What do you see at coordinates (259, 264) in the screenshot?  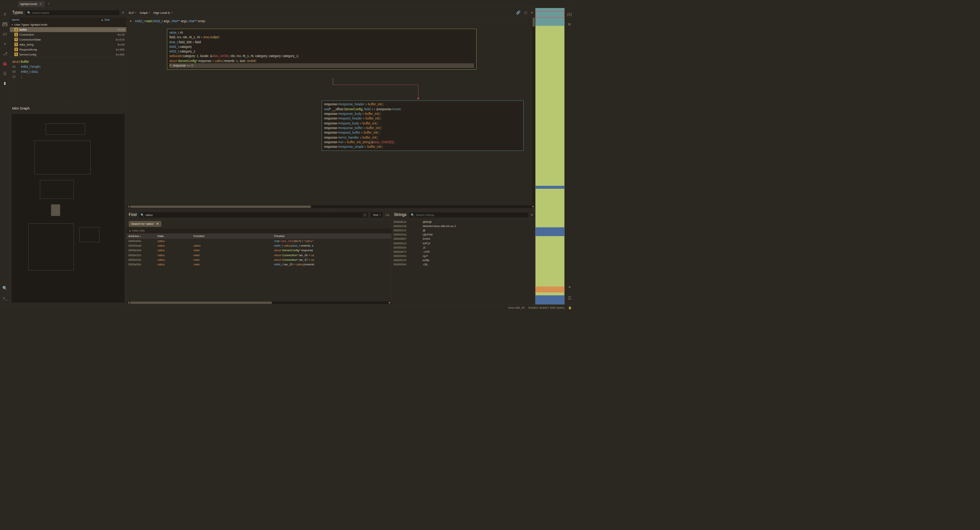 I see `find-result-row: 0000a56bcallocmainint64_t rax_25 = callo…` at bounding box center [259, 264].